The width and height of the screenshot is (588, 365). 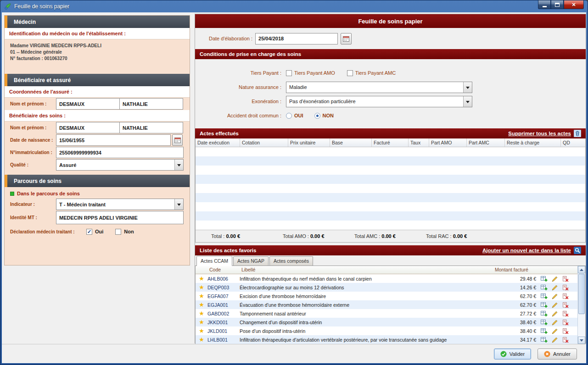 I want to click on col-cotation: Cotation, so click(x=264, y=143).